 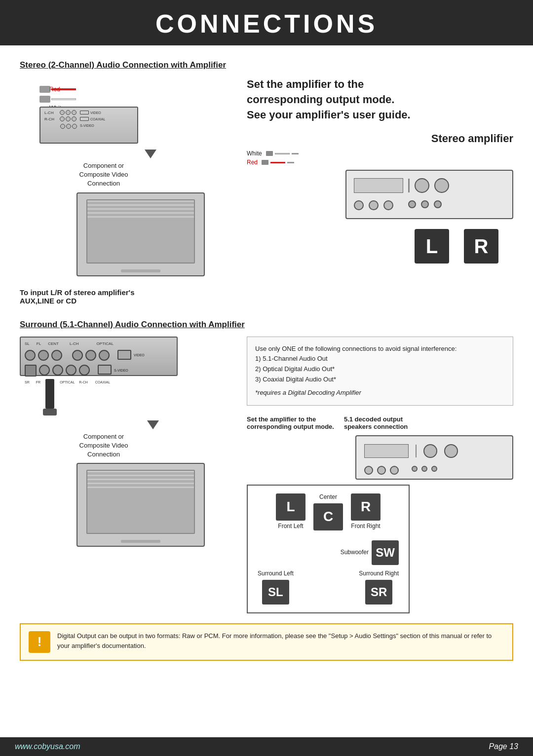 What do you see at coordinates (30, 355) in the screenshot?
I see `s-port-c1` at bounding box center [30, 355].